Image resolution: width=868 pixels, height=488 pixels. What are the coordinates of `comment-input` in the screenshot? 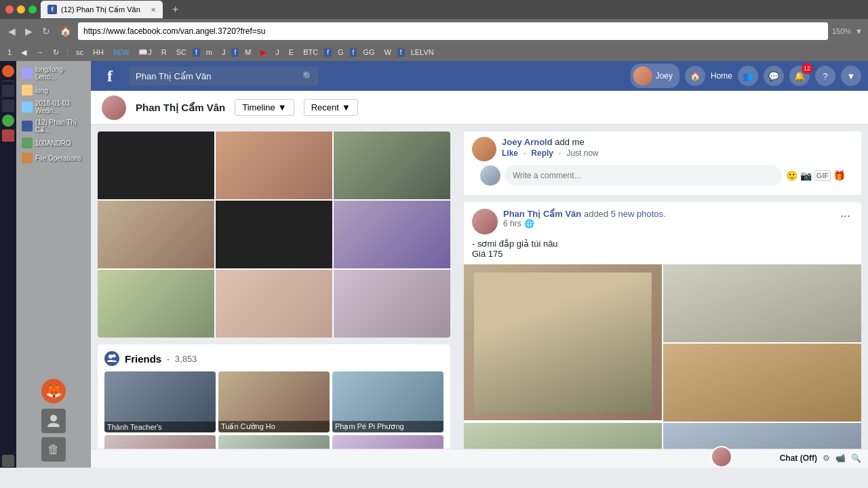 It's located at (643, 176).